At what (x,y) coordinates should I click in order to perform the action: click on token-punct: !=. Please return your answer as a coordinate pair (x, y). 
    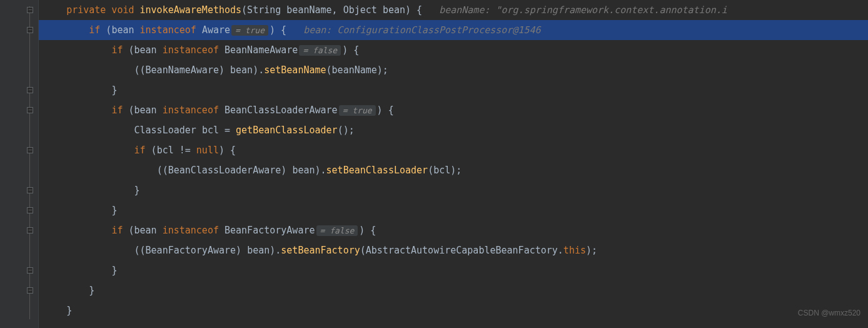
    Looking at the image, I should click on (185, 150).